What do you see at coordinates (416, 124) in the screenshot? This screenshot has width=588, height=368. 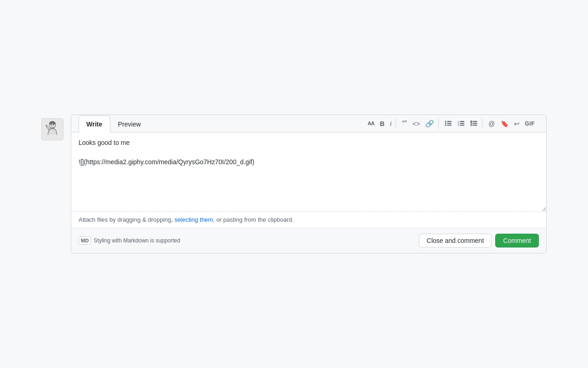 I see `code-button: <>` at bounding box center [416, 124].